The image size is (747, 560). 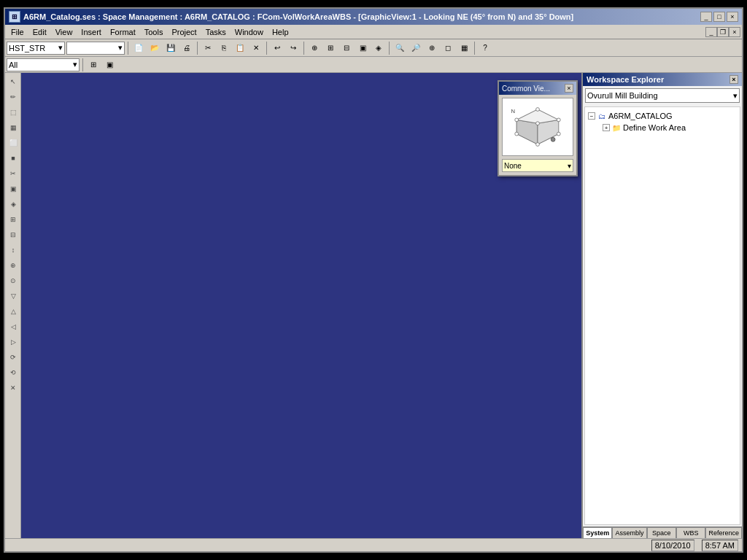 I want to click on zoom2-btn: 🔎, so click(x=416, y=48).